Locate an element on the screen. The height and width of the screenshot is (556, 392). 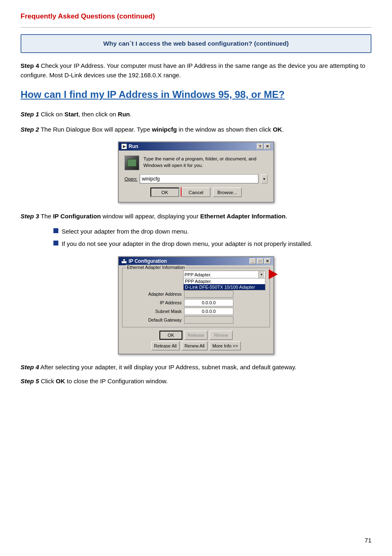
step4b-label: Step 4 is located at coordinates (30, 367).